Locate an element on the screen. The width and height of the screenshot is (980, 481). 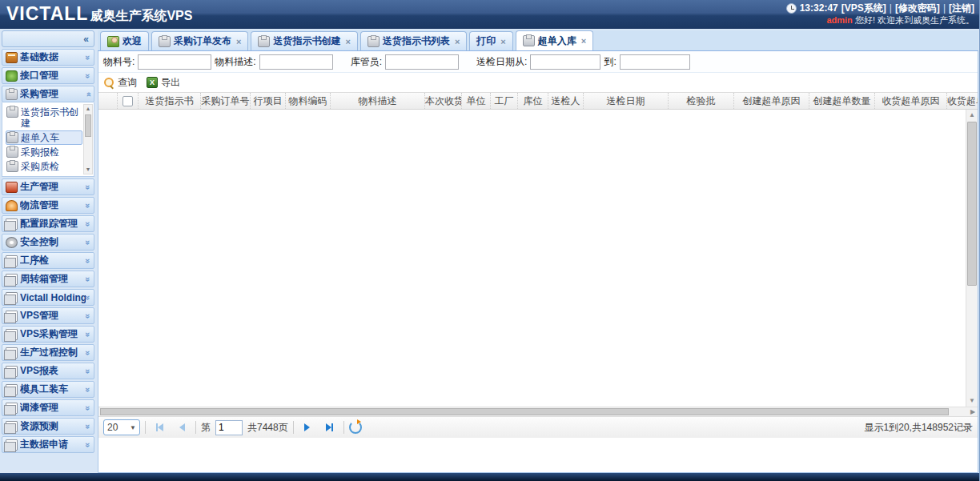
column-header-创建超单原因: 创建超单原因 is located at coordinates (772, 101).